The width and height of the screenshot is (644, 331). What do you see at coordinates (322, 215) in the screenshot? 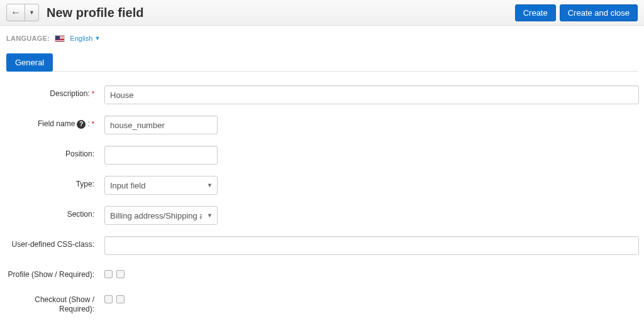
I see `row-section: Section: Billing address/Shipping addres…` at bounding box center [322, 215].